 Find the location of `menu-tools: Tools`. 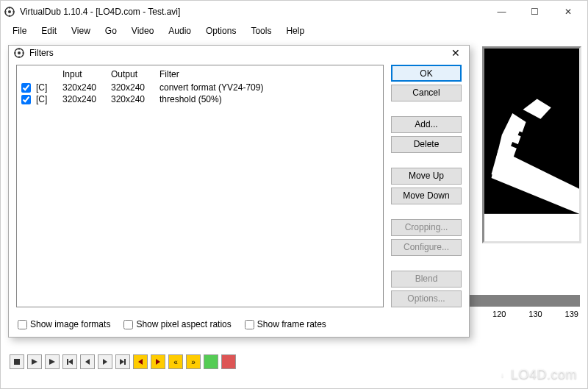

menu-tools: Tools is located at coordinates (261, 31).